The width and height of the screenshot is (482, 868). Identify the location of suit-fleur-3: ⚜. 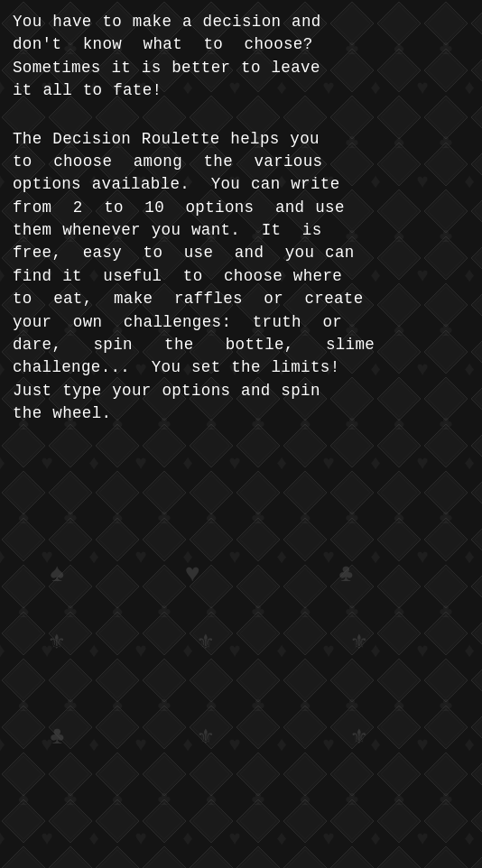
(359, 642).